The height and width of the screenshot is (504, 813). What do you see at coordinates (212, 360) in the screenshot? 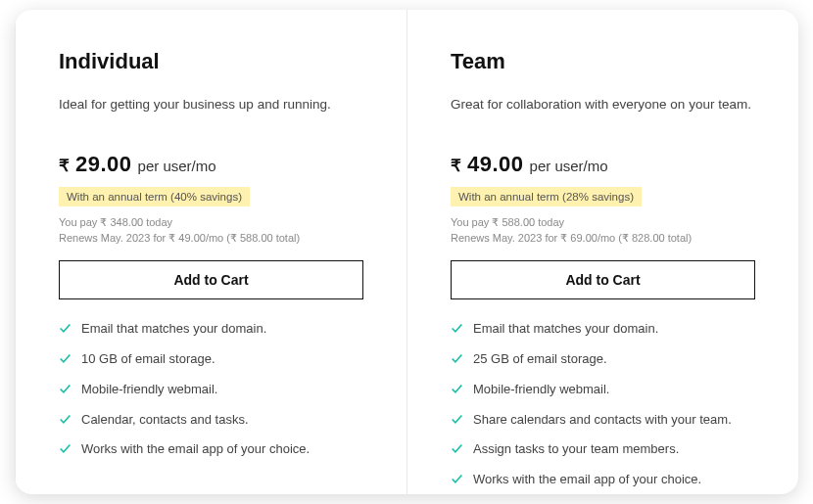
I see `feature-item: 10 GB of email storage.` at bounding box center [212, 360].